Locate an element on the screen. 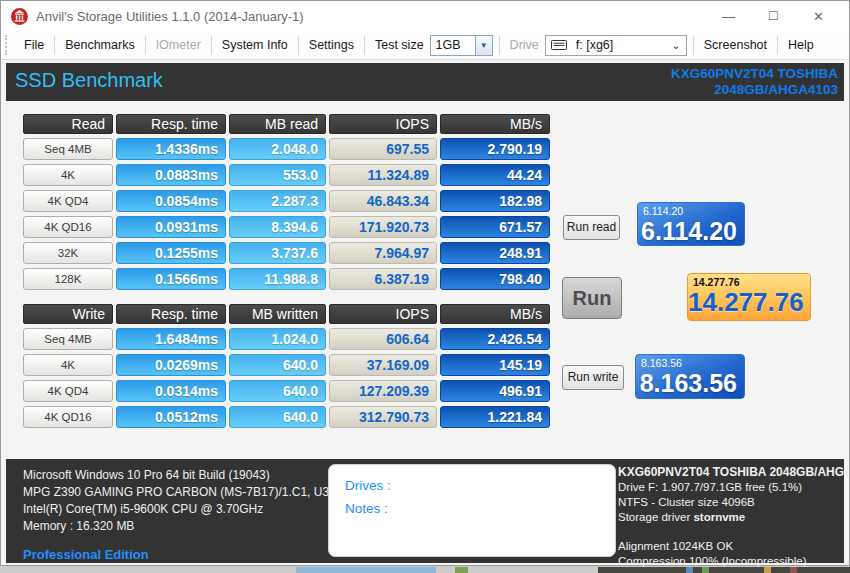  dropdown-arrow-icon: ▼ is located at coordinates (484, 46).